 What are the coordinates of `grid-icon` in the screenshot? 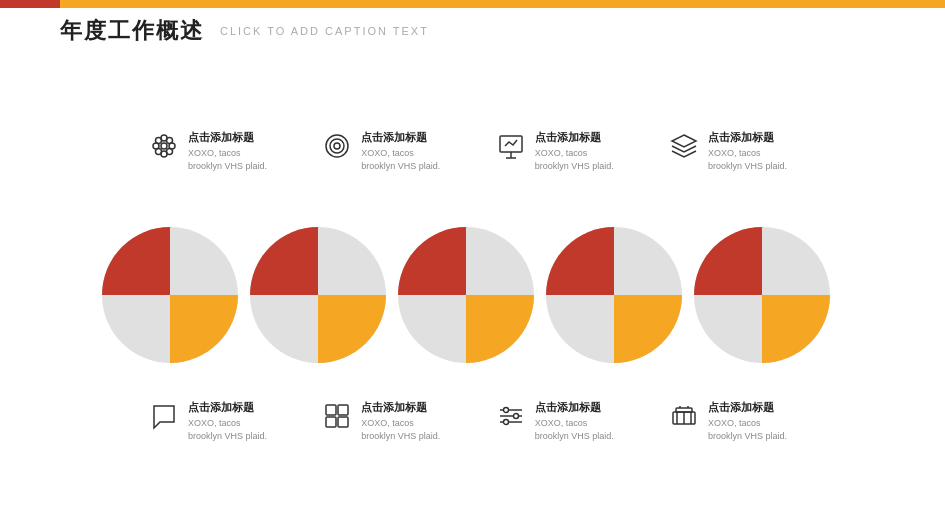 It's located at (337, 416).